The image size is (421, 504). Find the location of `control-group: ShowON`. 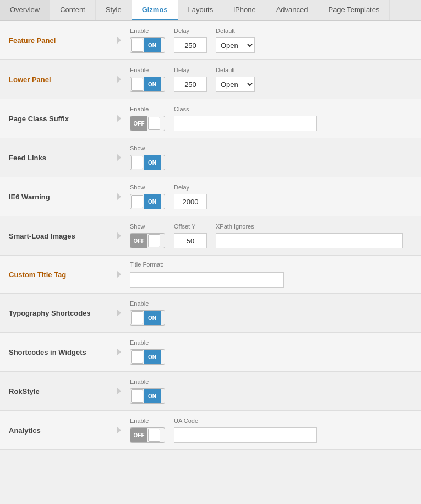

control-group: ShowON is located at coordinates (147, 197).